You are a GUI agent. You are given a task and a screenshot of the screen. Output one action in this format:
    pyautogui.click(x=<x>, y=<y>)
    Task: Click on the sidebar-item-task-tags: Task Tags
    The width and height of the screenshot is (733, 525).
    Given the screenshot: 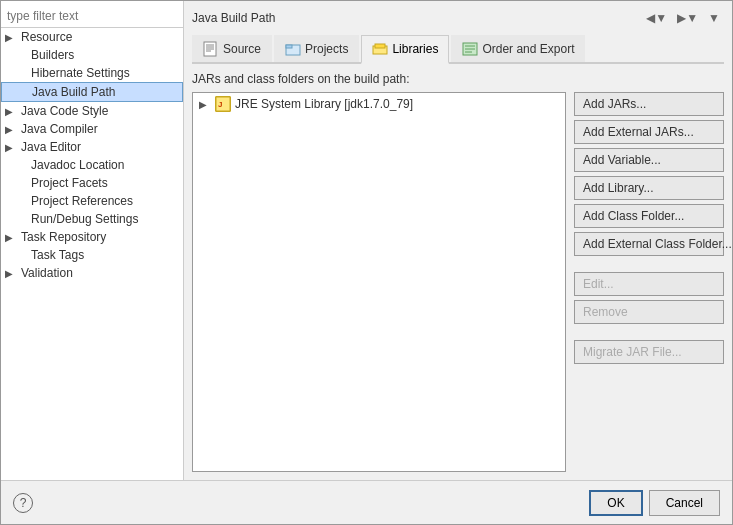 What is the action you would take?
    pyautogui.click(x=92, y=255)
    